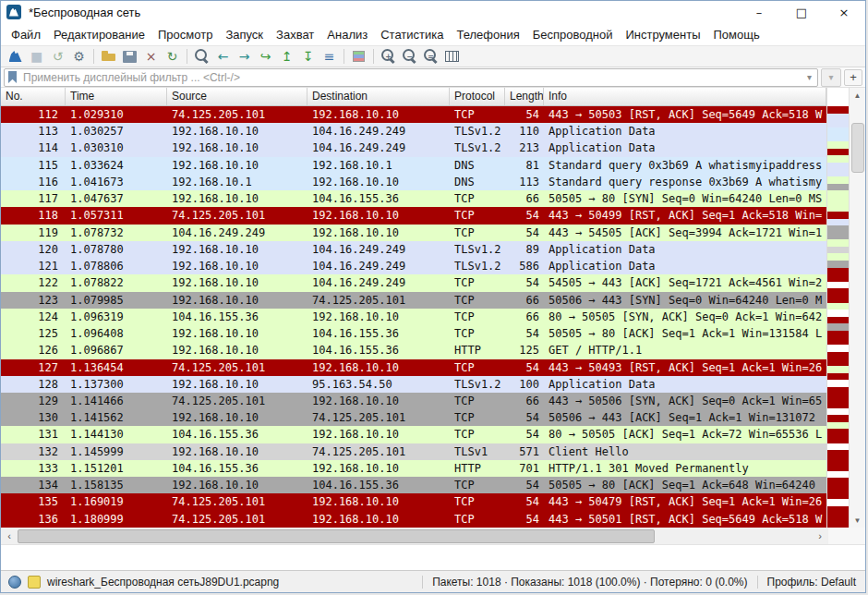  I want to click on packet-row-121: 1211.078806192.168.10.10104.16.249.249TL…, so click(414, 266).